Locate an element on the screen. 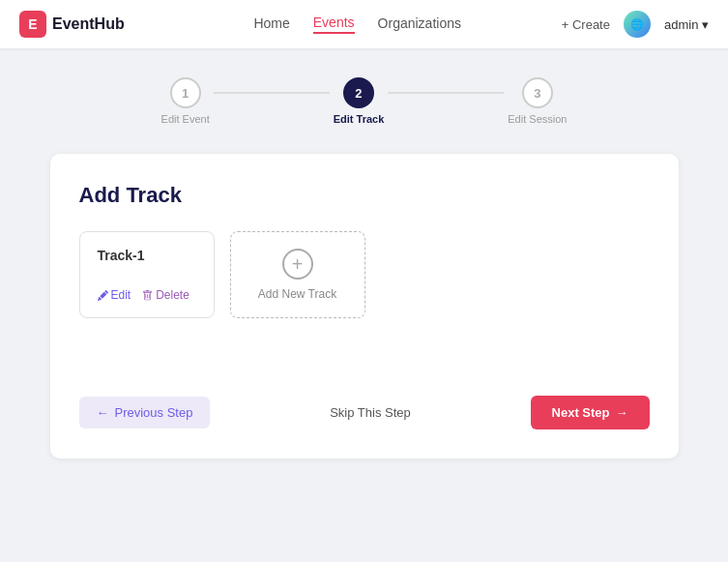  admin-menu: admin ▾ is located at coordinates (686, 25).